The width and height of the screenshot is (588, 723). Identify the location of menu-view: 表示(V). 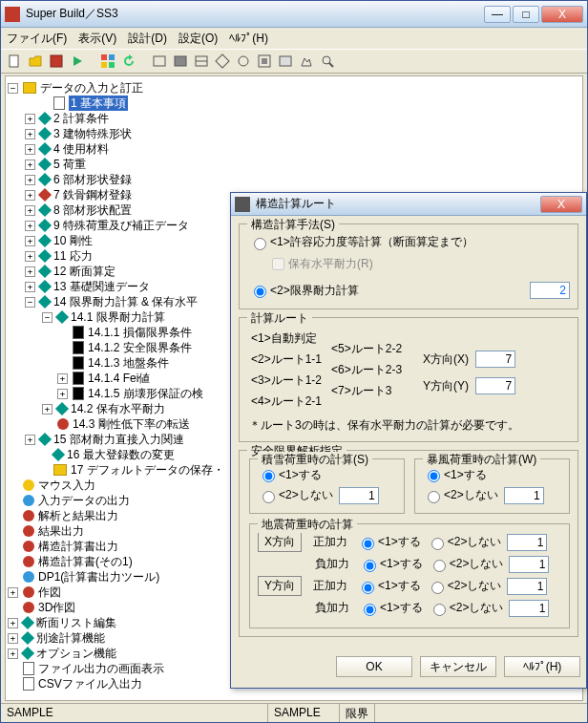
(97, 38).